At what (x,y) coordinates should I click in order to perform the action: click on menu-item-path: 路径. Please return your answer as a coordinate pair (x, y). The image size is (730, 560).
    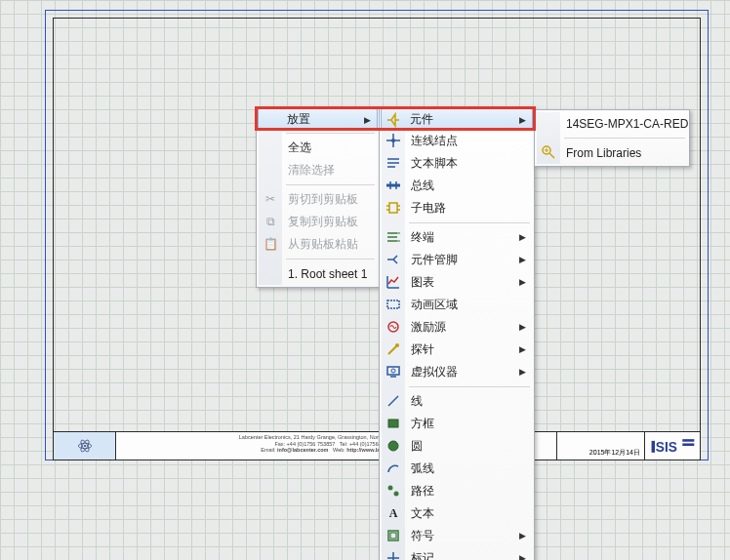
    Looking at the image, I should click on (457, 492).